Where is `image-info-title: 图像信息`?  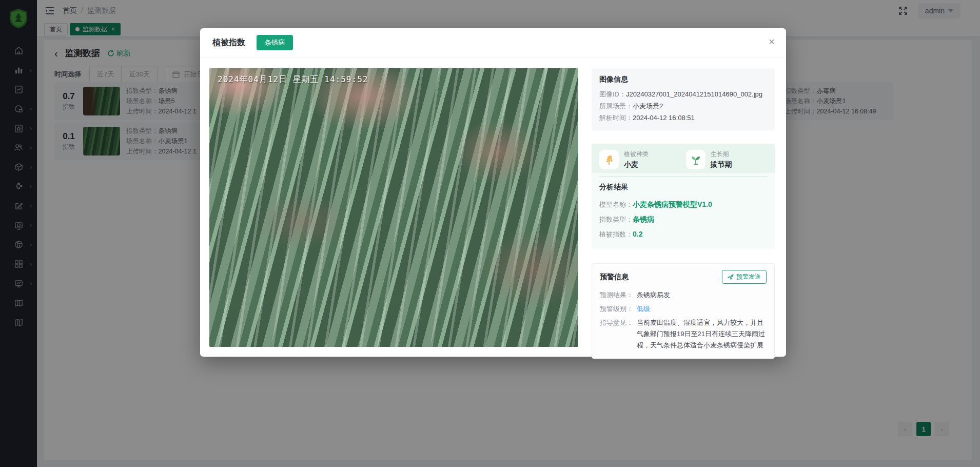 image-info-title: 图像信息 is located at coordinates (683, 80).